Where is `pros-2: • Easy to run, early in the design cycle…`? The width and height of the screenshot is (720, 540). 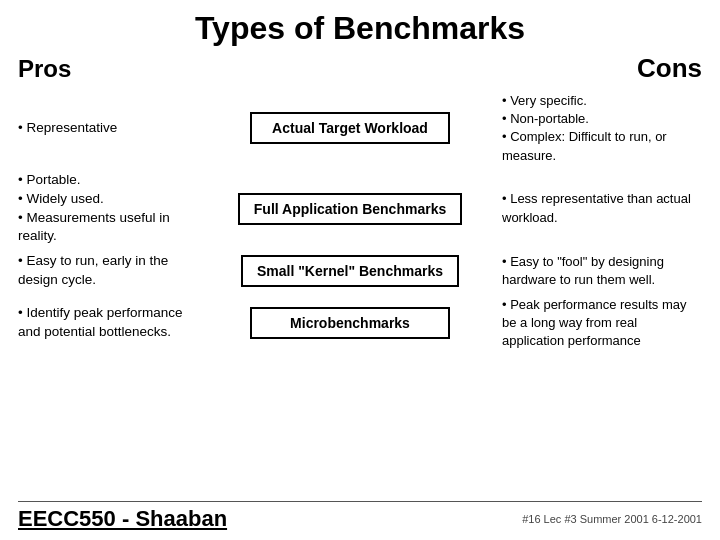
pros-2: • Easy to run, early in the design cycle… is located at coordinates (113, 271).